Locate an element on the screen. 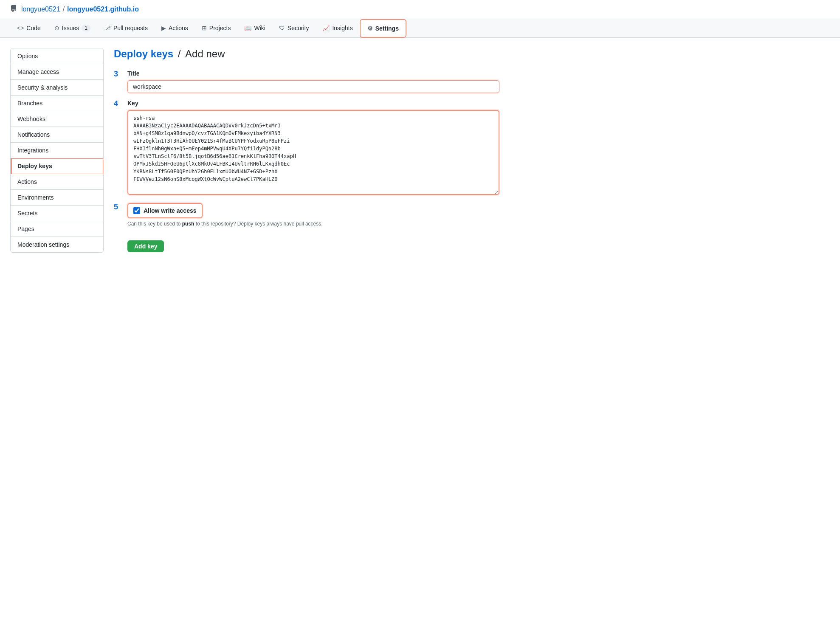 This screenshot has width=840, height=620. sidebar-item-notifications: Notifications is located at coordinates (57, 135).